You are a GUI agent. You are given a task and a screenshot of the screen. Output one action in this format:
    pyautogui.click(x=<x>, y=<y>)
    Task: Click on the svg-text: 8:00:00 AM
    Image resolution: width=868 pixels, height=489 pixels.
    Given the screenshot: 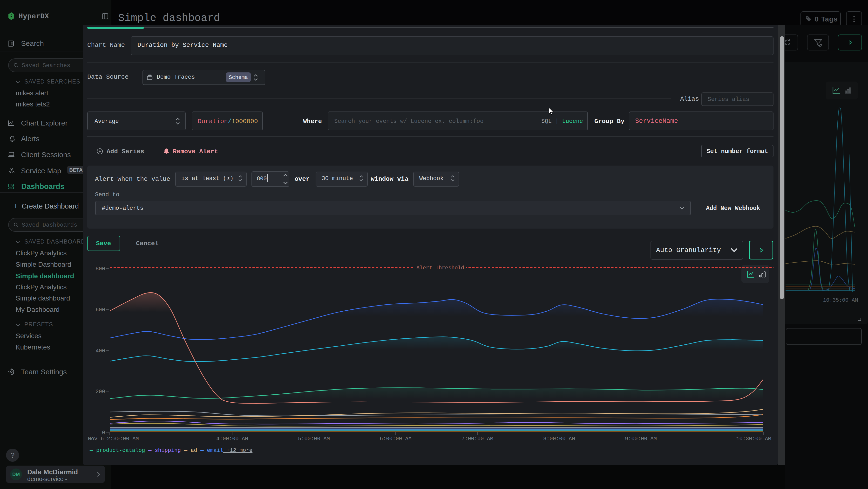 What is the action you would take?
    pyautogui.click(x=559, y=439)
    